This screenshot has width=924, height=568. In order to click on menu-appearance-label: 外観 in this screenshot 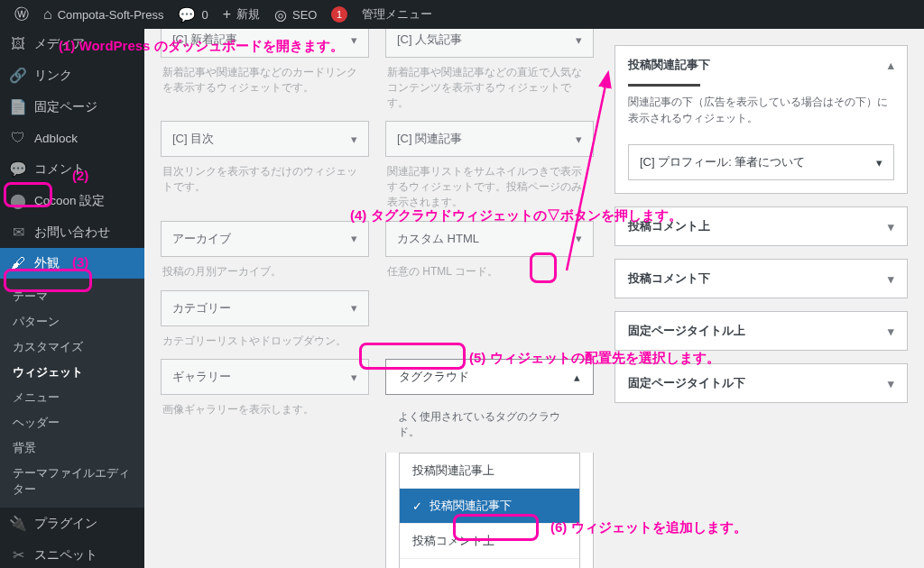, I will do `click(47, 263)`.